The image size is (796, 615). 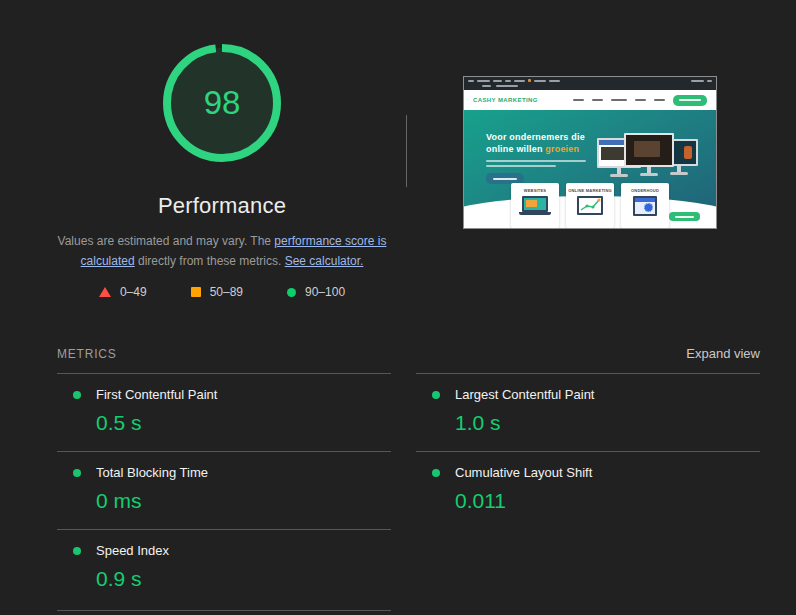 What do you see at coordinates (156, 394) in the screenshot?
I see `metric-name: First Contentful Paint` at bounding box center [156, 394].